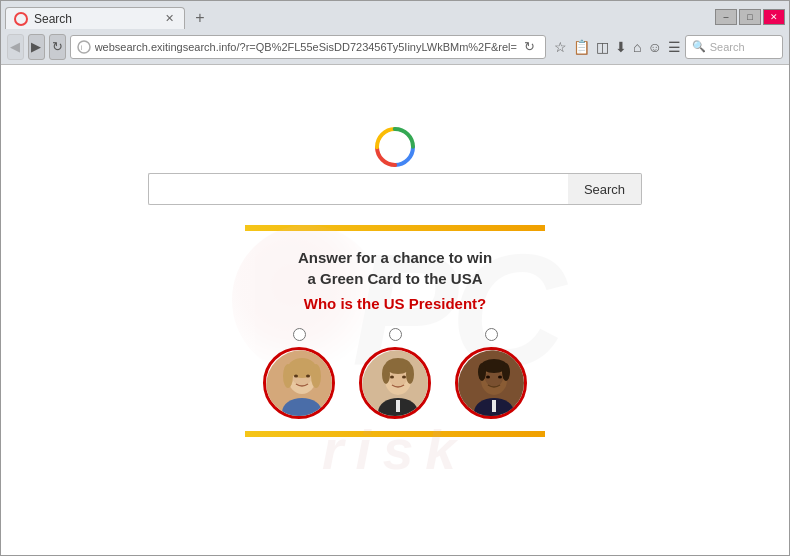 Image resolution: width=790 pixels, height=556 pixels. I want to click on back-icon: ◀, so click(15, 46).